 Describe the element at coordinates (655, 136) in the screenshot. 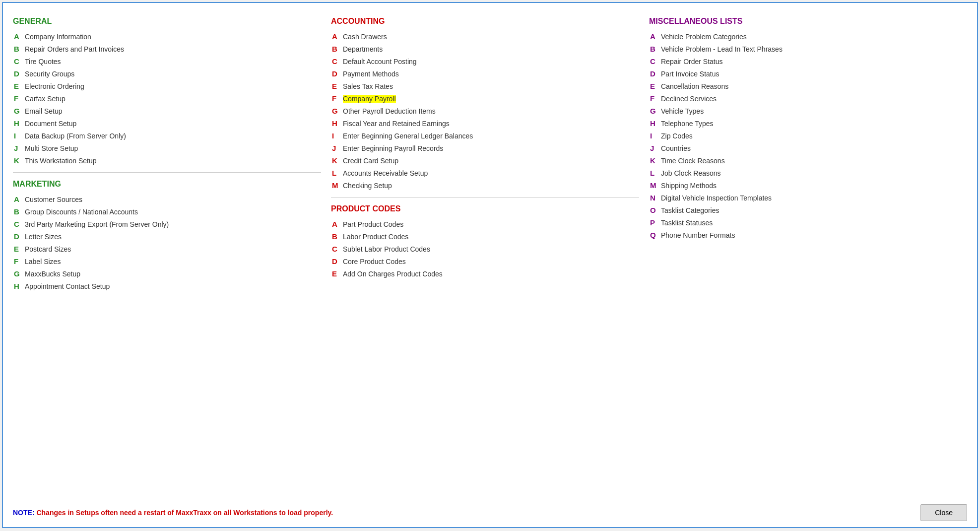

I see `item-letter: I` at that location.